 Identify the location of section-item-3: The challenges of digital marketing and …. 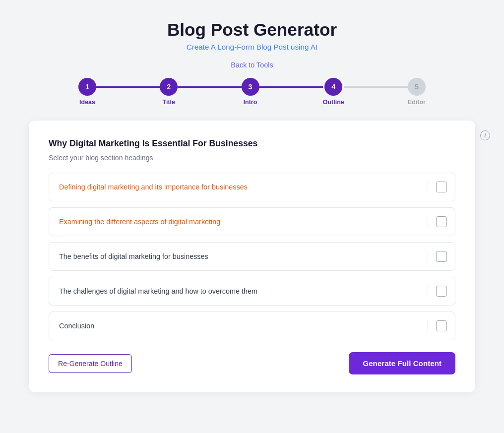
(252, 291).